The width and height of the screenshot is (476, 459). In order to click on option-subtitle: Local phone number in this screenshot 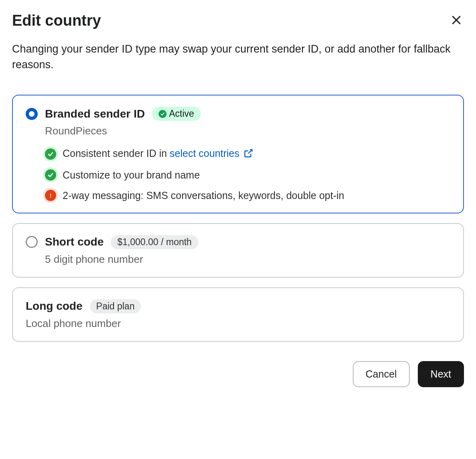, I will do `click(238, 323)`.